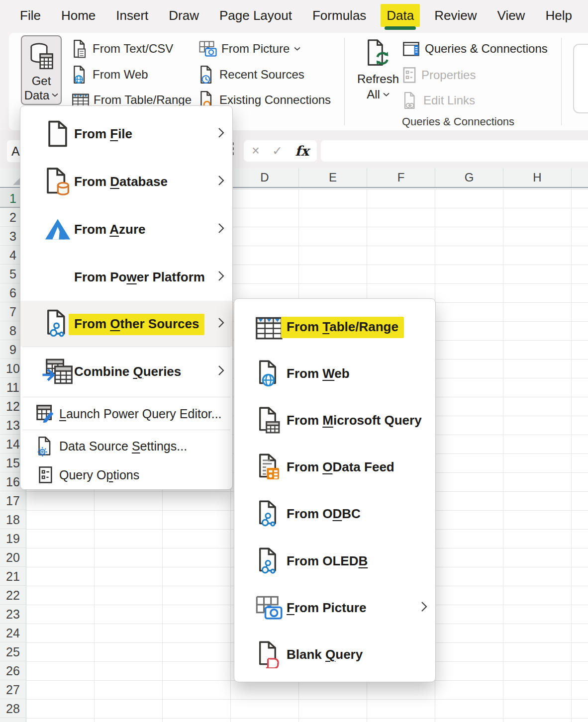 The width and height of the screenshot is (588, 722). What do you see at coordinates (335, 514) in the screenshot?
I see `submenu-item-from-odbc: From ODBC` at bounding box center [335, 514].